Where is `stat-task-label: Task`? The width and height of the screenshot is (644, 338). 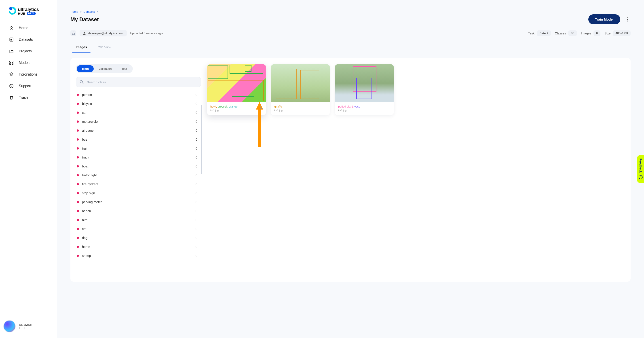 stat-task-label: Task is located at coordinates (531, 33).